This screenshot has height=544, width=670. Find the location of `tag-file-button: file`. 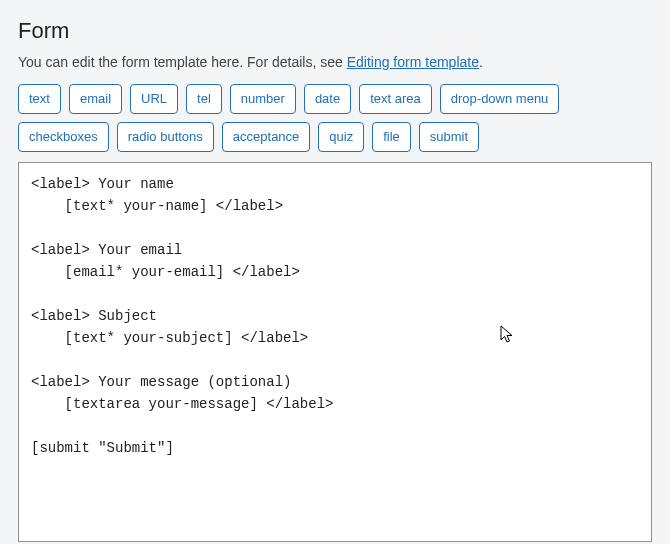

tag-file-button: file is located at coordinates (392, 137).